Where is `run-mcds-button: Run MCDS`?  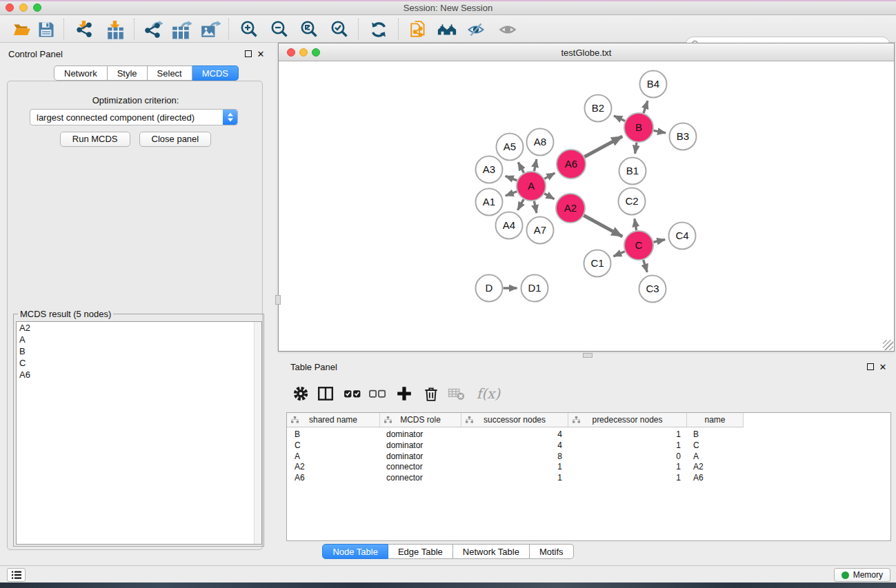 run-mcds-button: Run MCDS is located at coordinates (95, 139).